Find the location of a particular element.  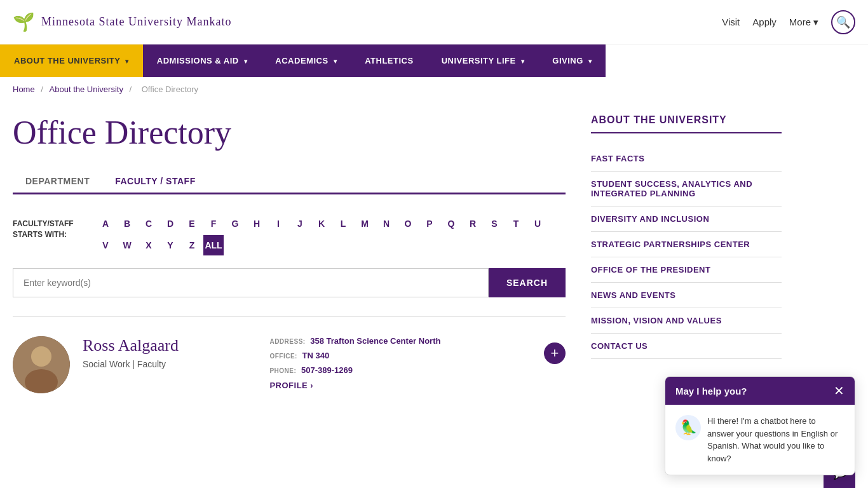

sidebar-link-6: MISSION, VISION AND VALUES is located at coordinates (686, 321).